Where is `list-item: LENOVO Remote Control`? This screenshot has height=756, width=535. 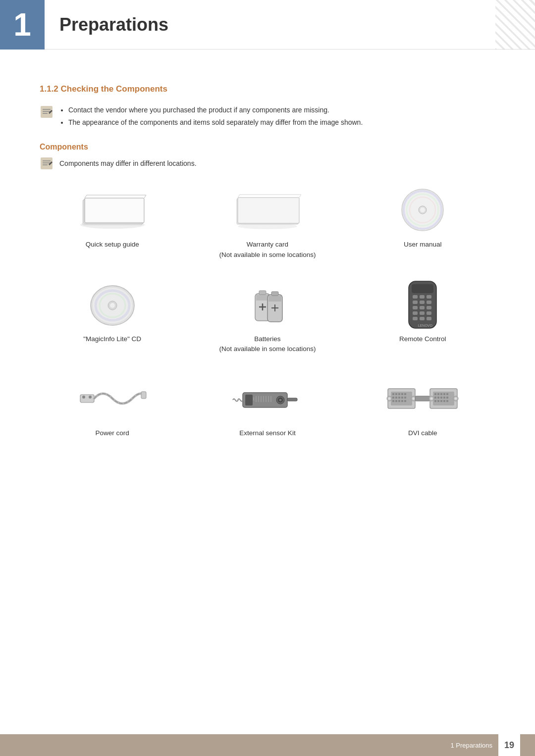 list-item: LENOVO Remote Control is located at coordinates (423, 317).